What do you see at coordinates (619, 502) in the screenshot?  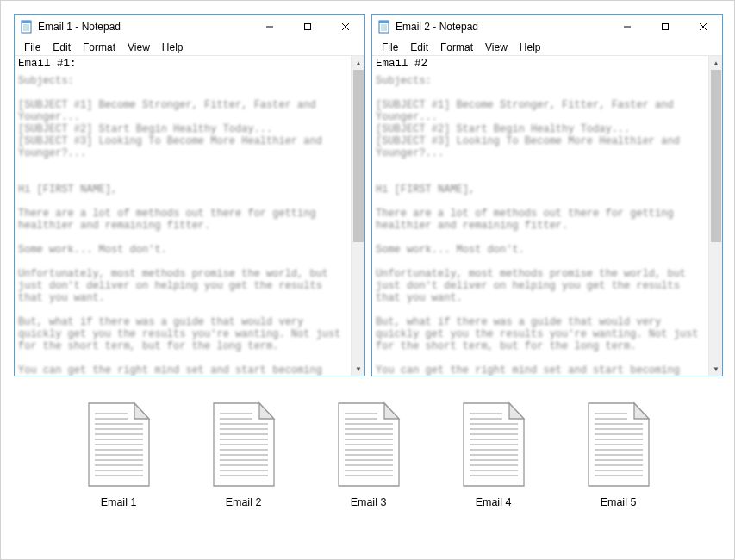 I see `file-label: Email 5` at bounding box center [619, 502].